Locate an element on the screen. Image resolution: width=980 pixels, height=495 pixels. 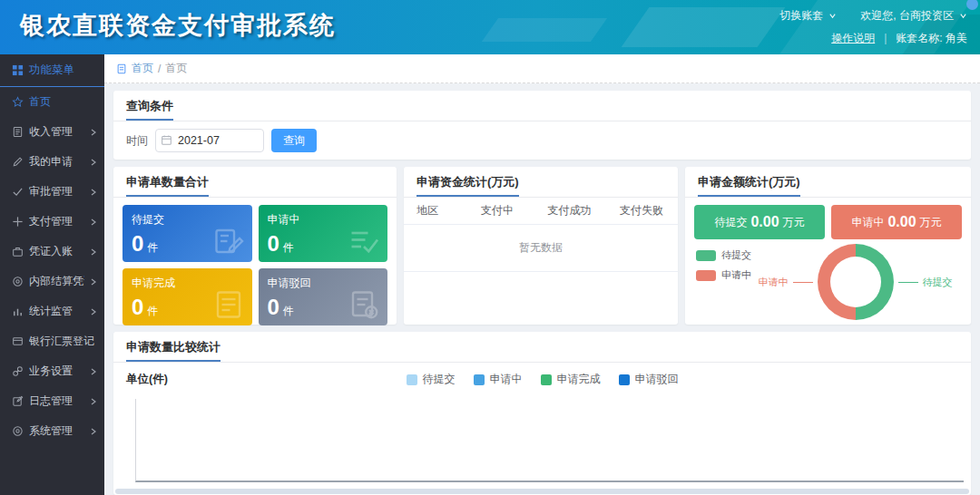
donut-chart is located at coordinates (856, 282).